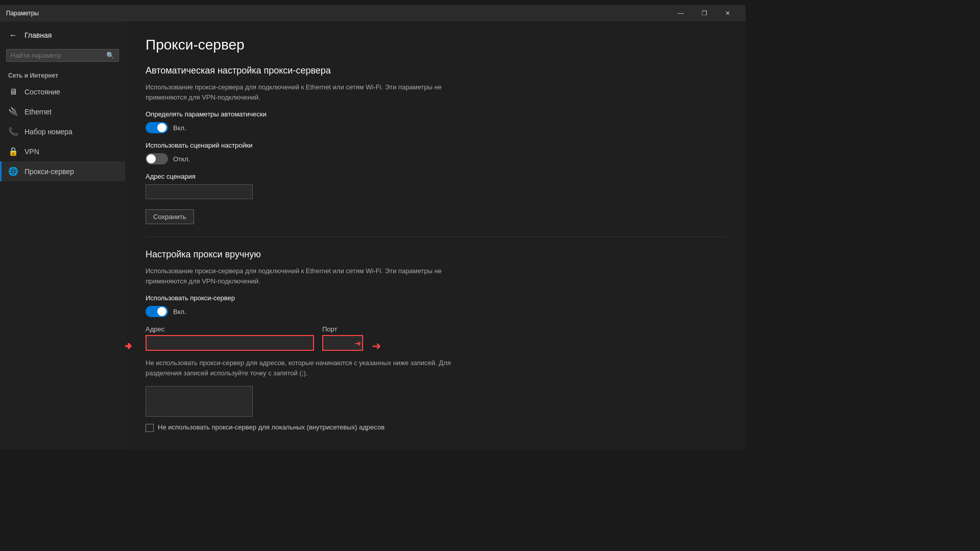 This screenshot has height=551, width=980. What do you see at coordinates (435, 177) in the screenshot?
I see `script-address-label: Адрес сценария` at bounding box center [435, 177].